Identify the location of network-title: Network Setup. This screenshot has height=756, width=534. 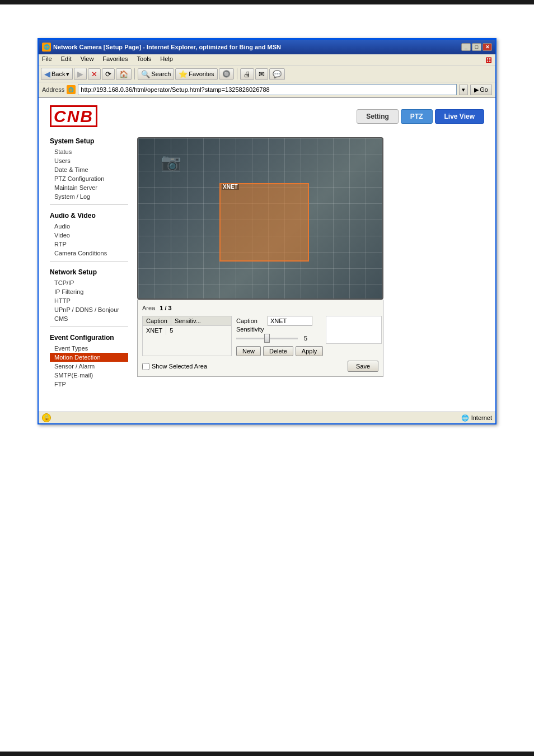
(89, 272).